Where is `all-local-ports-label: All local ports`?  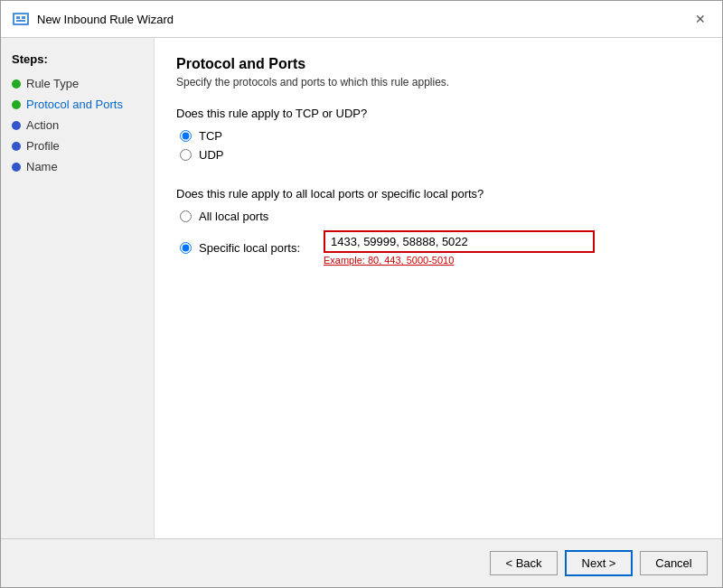 all-local-ports-label: All local ports is located at coordinates (258, 217).